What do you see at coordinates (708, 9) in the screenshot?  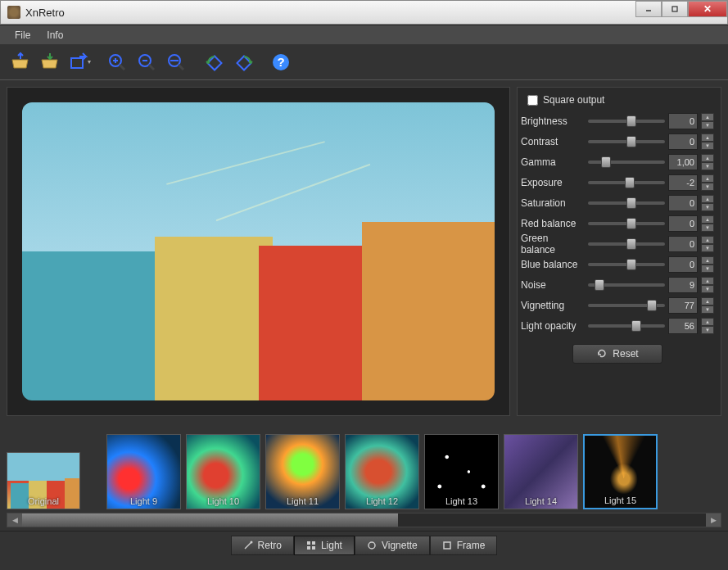 I see `close-button: ✕` at bounding box center [708, 9].